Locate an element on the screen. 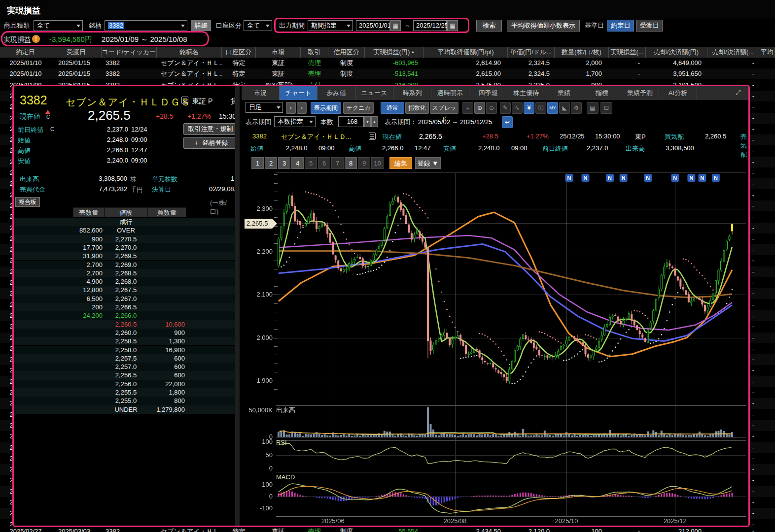 This screenshot has width=775, height=532. crosshair-icon: ＋ is located at coordinates (468, 108).